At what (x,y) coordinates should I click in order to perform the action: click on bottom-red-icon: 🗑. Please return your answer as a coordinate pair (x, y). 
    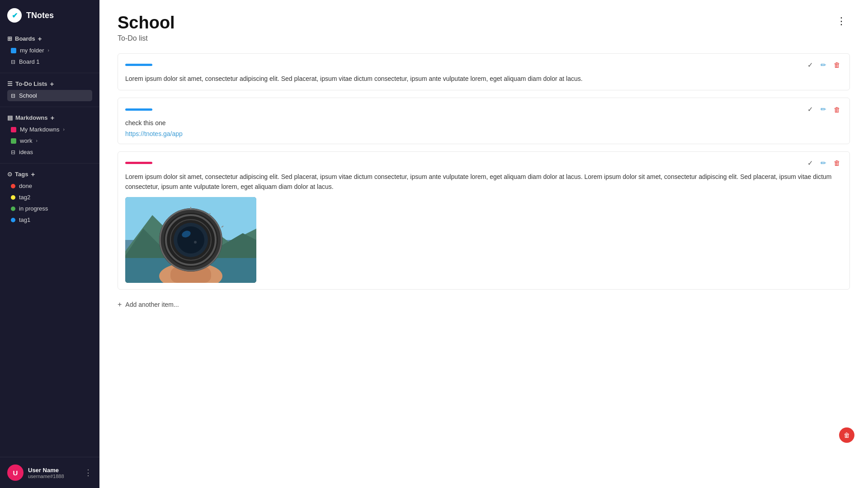
    Looking at the image, I should click on (847, 435).